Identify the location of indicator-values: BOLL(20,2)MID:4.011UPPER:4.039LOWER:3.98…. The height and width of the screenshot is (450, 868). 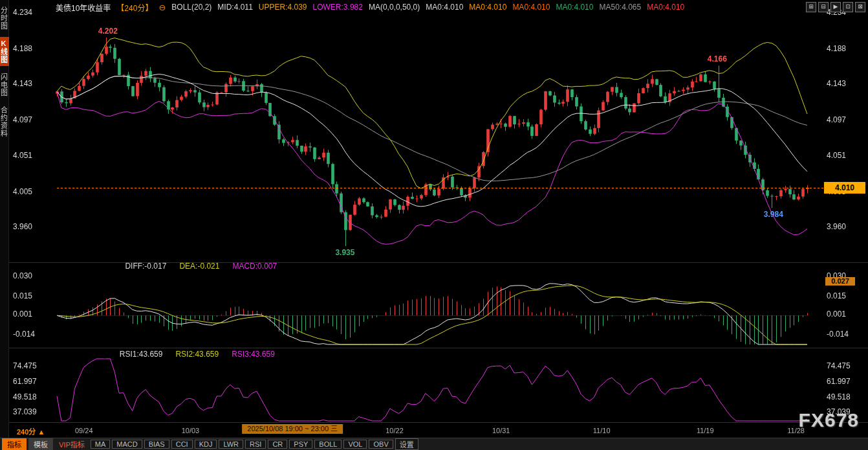
(431, 7).